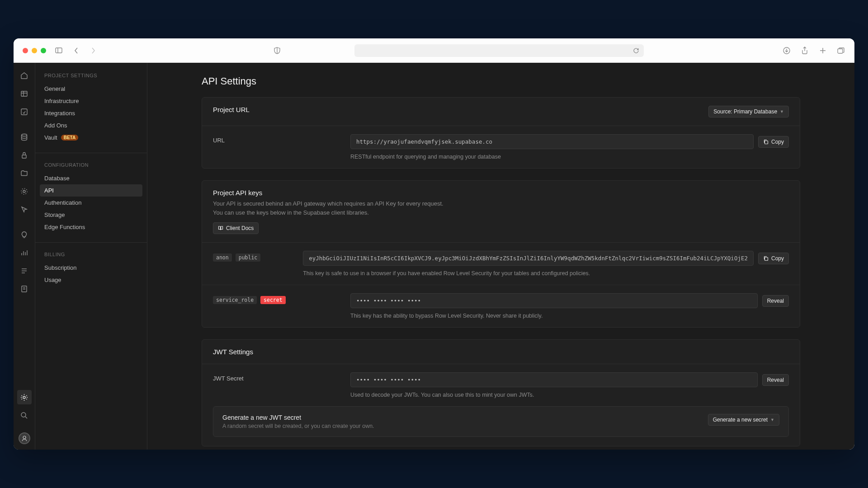 This screenshot has height=488, width=868. Describe the element at coordinates (24, 397) in the screenshot. I see `rail-settings-icon` at that location.